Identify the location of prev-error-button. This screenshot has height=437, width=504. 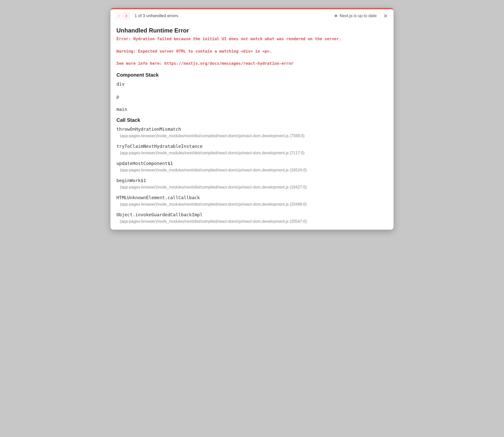
(119, 16).